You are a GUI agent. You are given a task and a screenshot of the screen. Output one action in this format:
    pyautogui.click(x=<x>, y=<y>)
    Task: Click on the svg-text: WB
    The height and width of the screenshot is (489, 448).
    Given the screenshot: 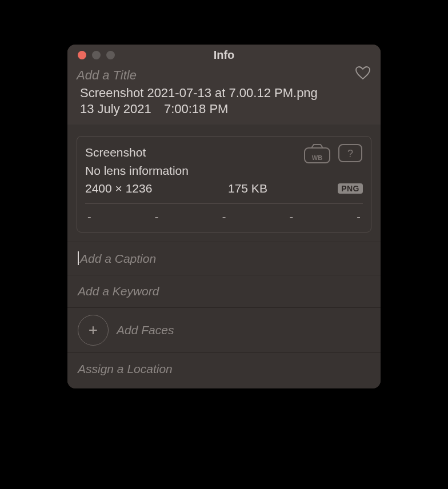 What is the action you would take?
    pyautogui.click(x=317, y=158)
    